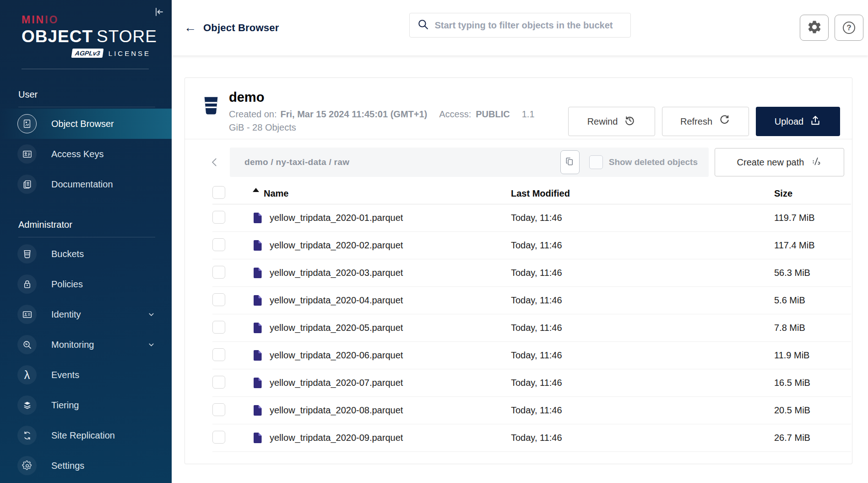  What do you see at coordinates (532, 438) in the screenshot?
I see `table-row: yellow_tripdata_2020-09.parquet Today, 1…` at bounding box center [532, 438].